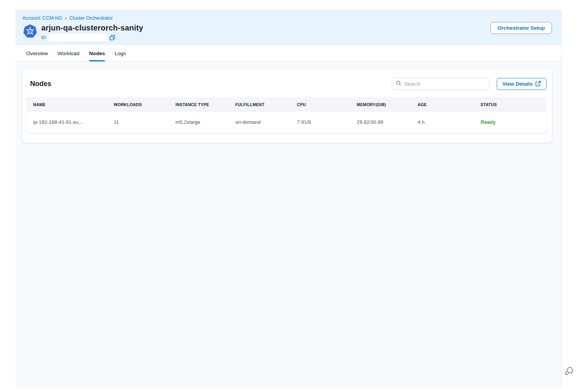 The width and height of the screenshot is (587, 392). What do you see at coordinates (521, 28) in the screenshot?
I see `orchestrator-setup-button: Orchestrator Setup` at bounding box center [521, 28].